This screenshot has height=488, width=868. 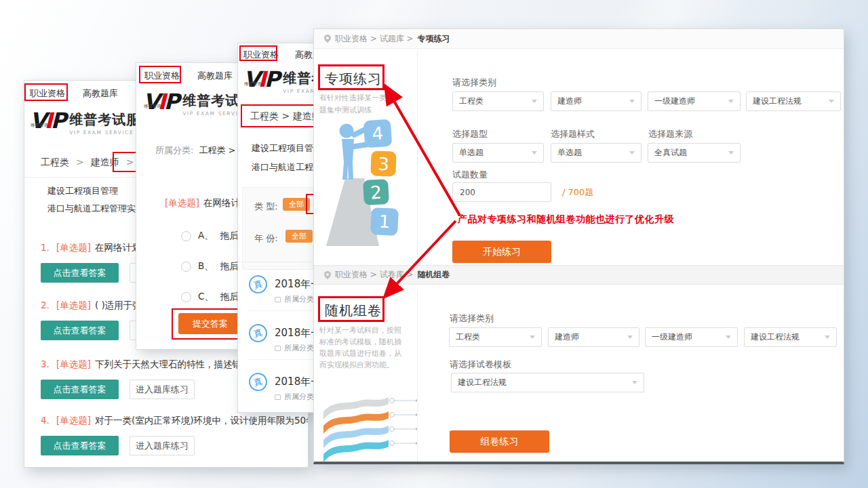 What do you see at coordinates (566, 220) in the screenshot?
I see `annotation-note: 产品对专项练习和随机组卷功能也进行了优化升级` at bounding box center [566, 220].